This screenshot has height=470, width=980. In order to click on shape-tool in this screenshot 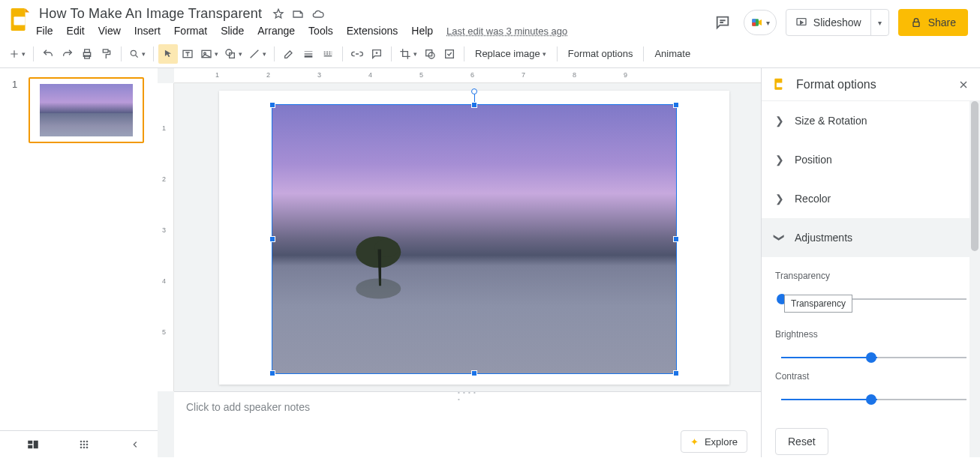, I will do `click(233, 54)`.